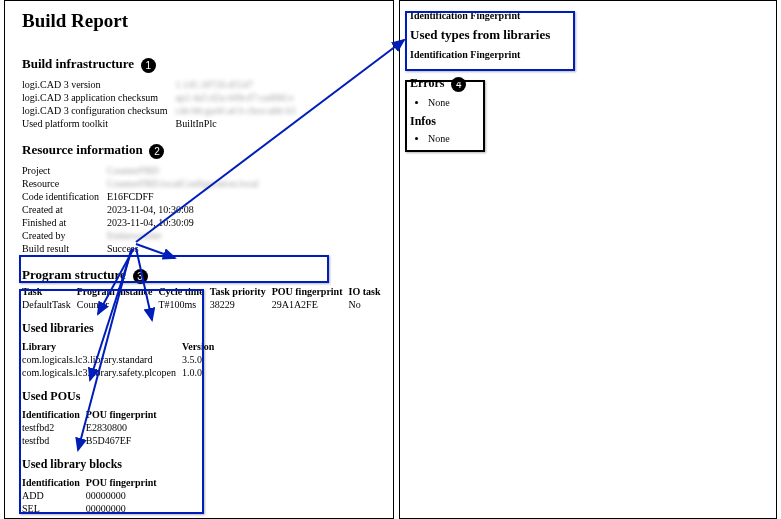  What do you see at coordinates (590, 80) in the screenshot?
I see `right-column: Identification Fingerprint Used types fr…` at bounding box center [590, 80].